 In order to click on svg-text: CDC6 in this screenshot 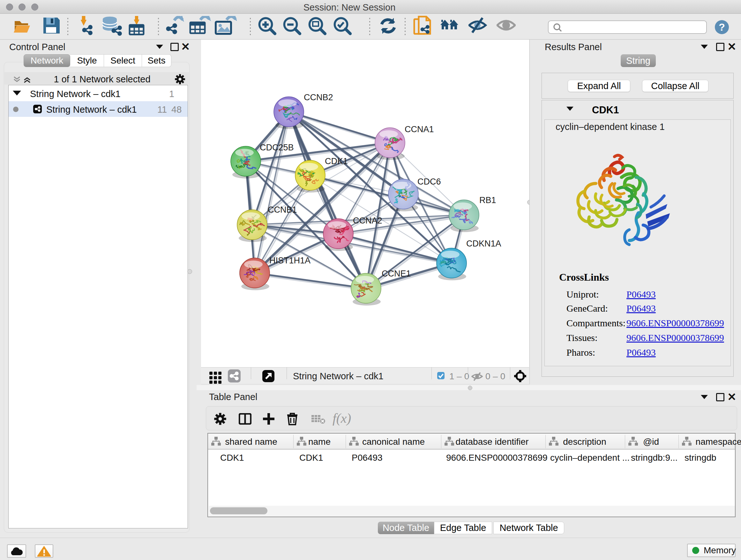, I will do `click(429, 182)`.